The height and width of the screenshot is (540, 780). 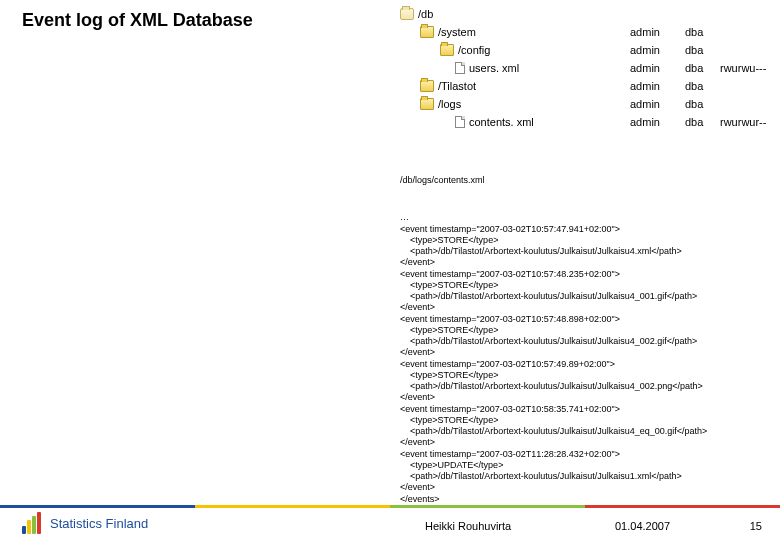 What do you see at coordinates (426, 14) in the screenshot?
I see `tree-root-label: /db` at bounding box center [426, 14].